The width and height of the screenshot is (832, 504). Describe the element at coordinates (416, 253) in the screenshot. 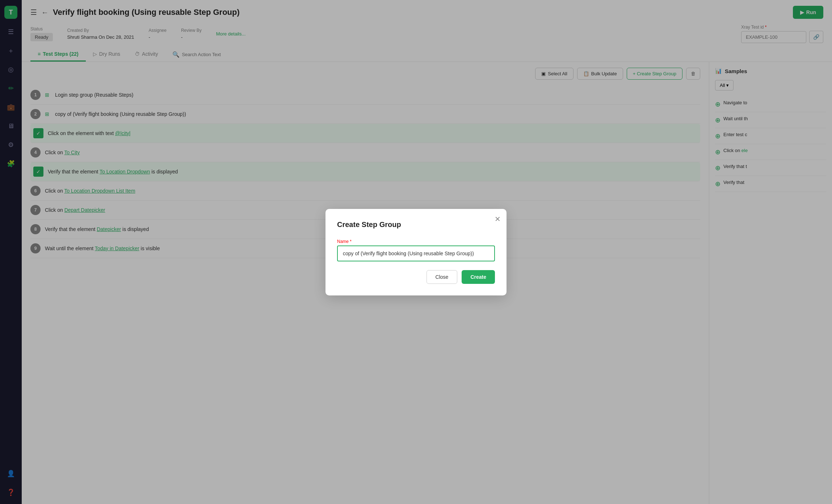

I see `modal-name-input` at that location.